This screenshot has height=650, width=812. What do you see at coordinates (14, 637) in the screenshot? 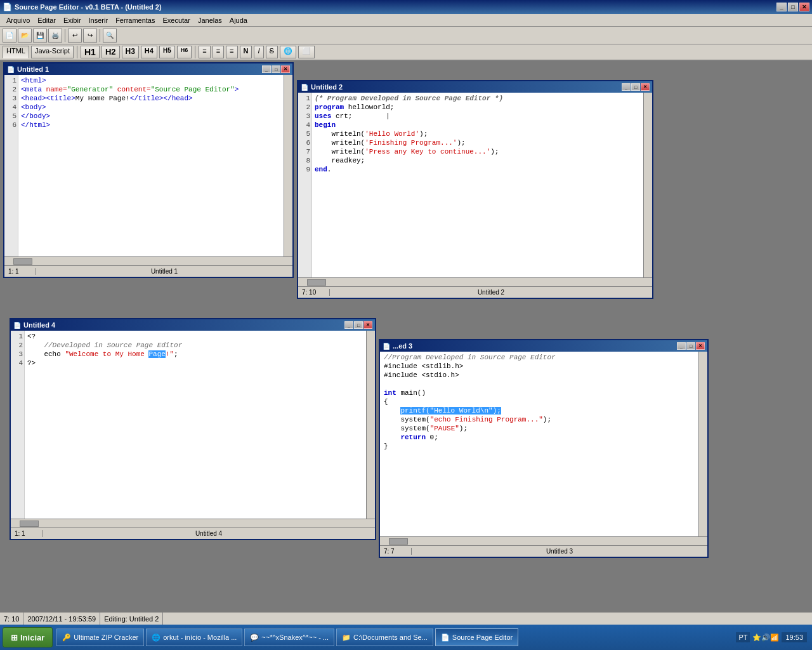
I see `start-windows-icon: ⊞` at bounding box center [14, 637].